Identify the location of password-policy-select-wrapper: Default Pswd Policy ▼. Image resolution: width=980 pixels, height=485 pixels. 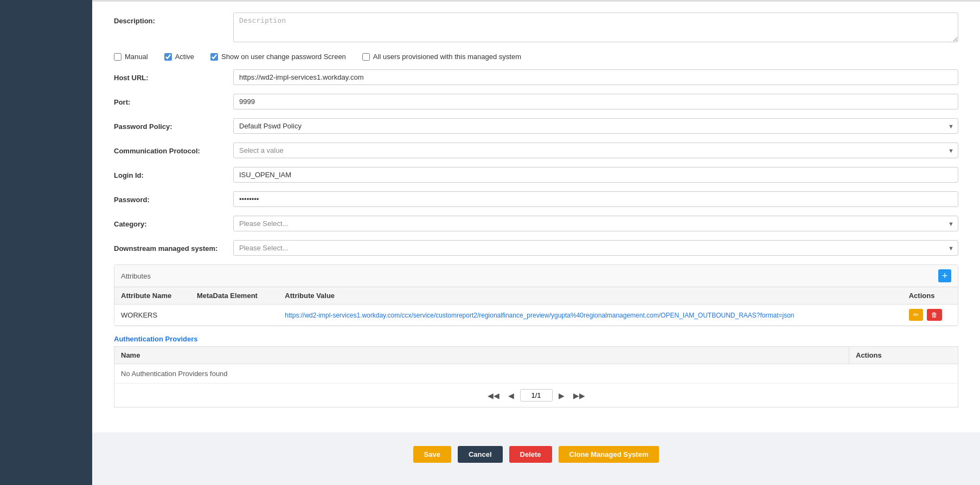
(595, 126).